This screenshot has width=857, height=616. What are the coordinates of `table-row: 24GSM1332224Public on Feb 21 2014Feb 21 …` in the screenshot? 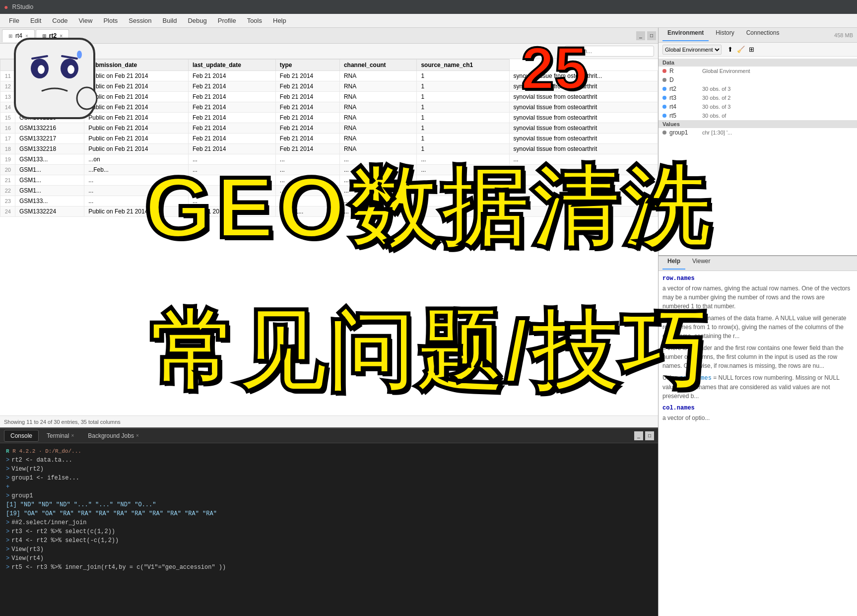 It's located at (330, 211).